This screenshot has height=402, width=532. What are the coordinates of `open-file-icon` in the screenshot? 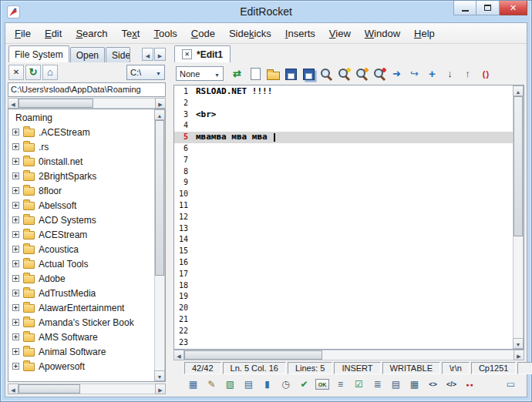 It's located at (273, 74).